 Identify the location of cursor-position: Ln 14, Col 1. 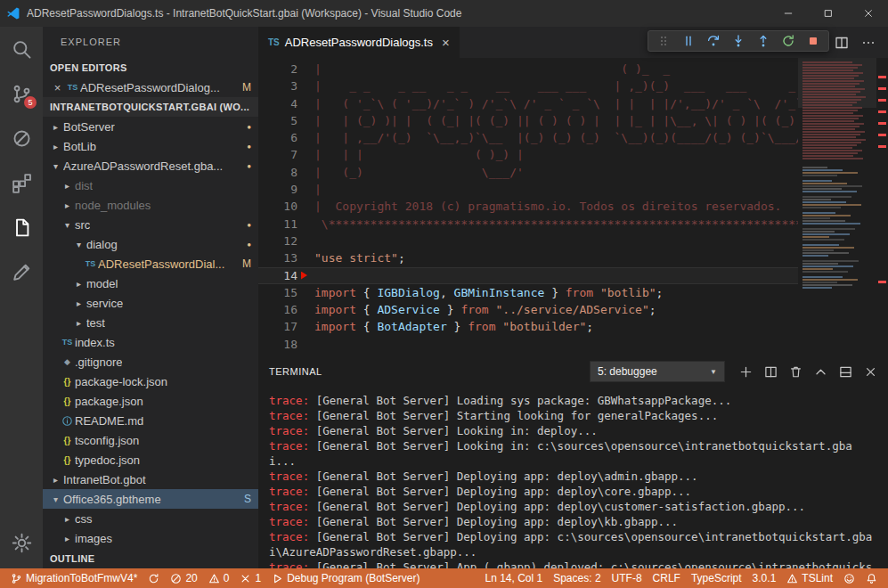
(513, 578).